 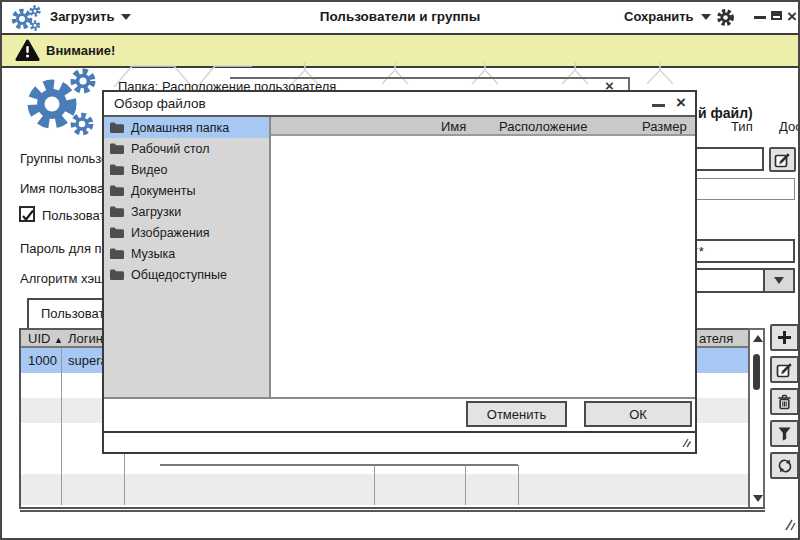 I want to click on user-checkbox, so click(x=27, y=214).